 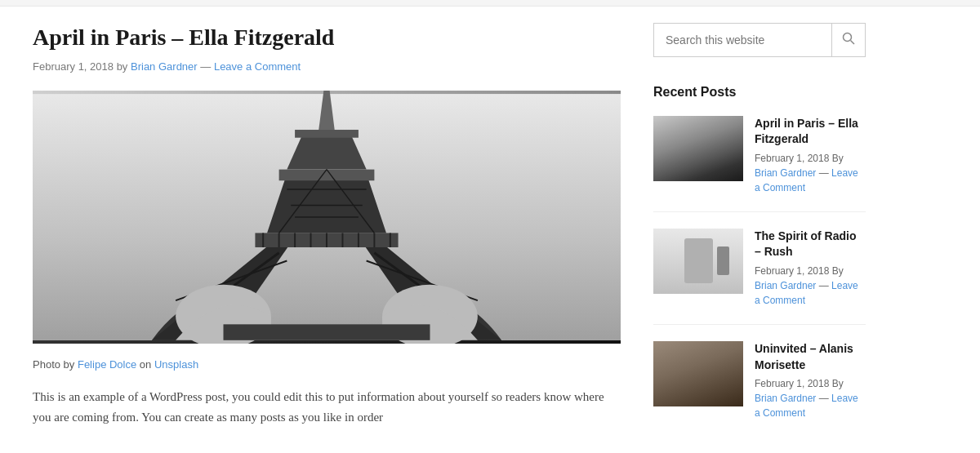 I want to click on rp-sep-1: —, so click(x=825, y=173).